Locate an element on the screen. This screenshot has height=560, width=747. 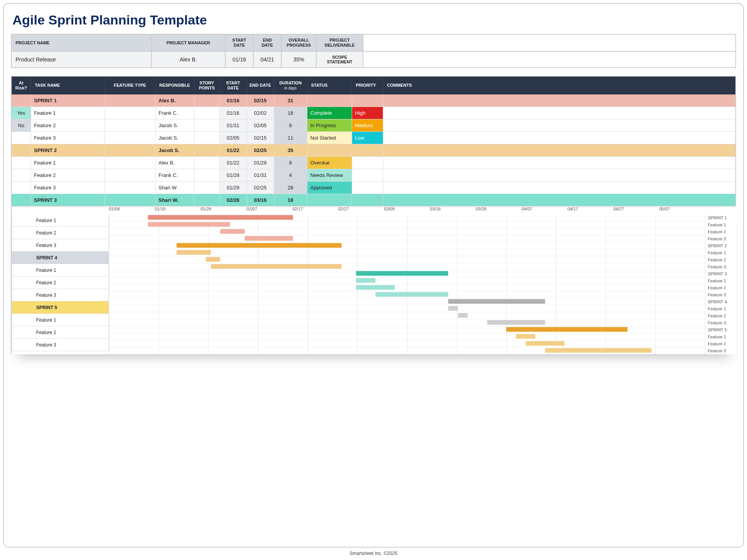
table-row: SPRINT 3Shari W.02/2803/1618 is located at coordinates (374, 200).